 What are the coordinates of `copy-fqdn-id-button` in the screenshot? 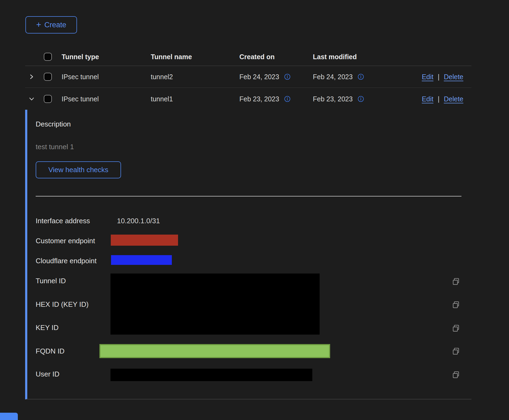 It's located at (456, 351).